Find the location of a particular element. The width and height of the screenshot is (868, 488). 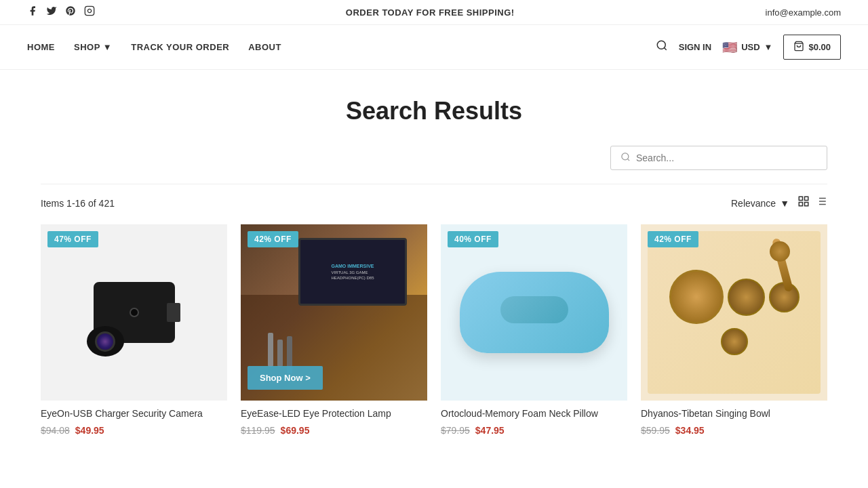

product-name: EyeEase-LED Eye Protection Lamp is located at coordinates (334, 414).